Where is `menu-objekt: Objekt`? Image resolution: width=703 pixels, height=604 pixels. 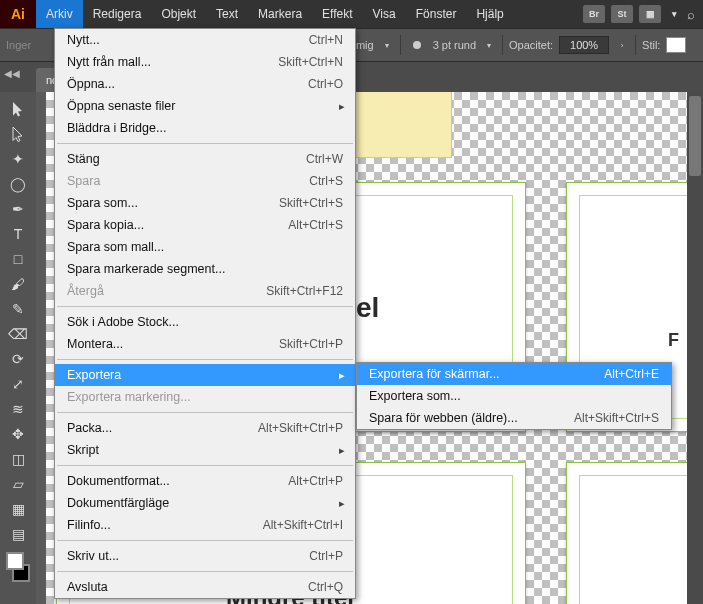
menu-objekt: Objekt is located at coordinates (178, 14).